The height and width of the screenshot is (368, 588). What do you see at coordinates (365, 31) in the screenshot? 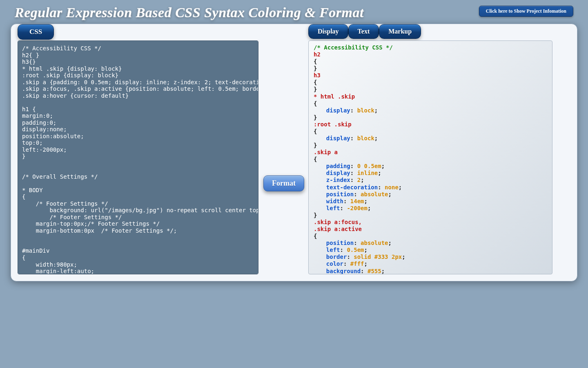
I see `tab-row-right: Display Text Markup` at bounding box center [365, 31].